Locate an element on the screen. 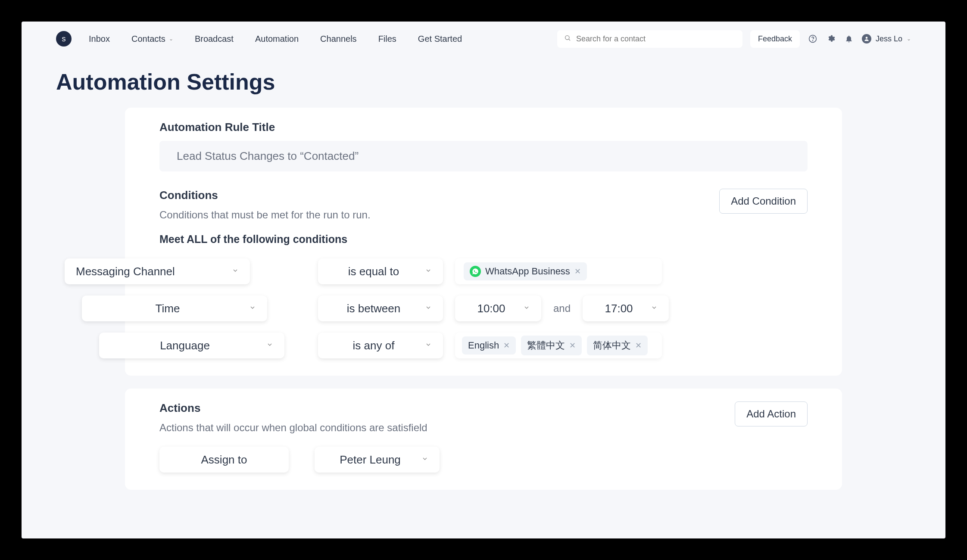 The width and height of the screenshot is (967, 560). action-field-dropdown: Assign to is located at coordinates (224, 460).